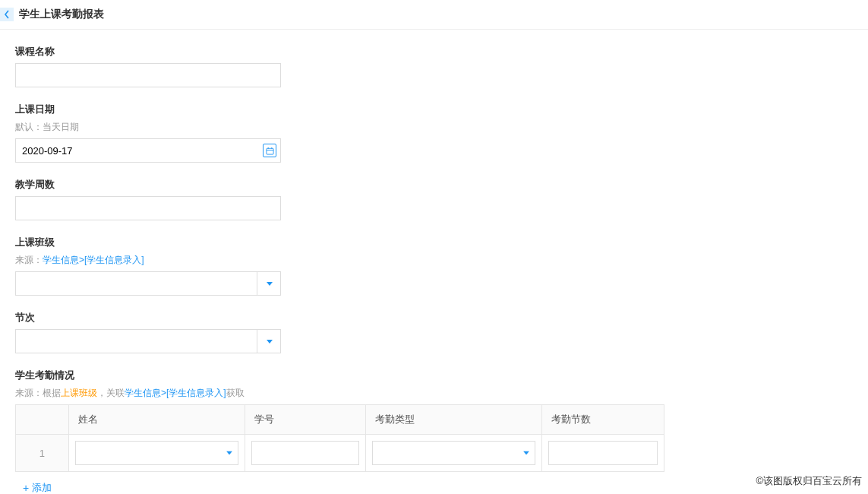 The width and height of the screenshot is (868, 494). I want to click on class-date-label: 上课日期, so click(434, 109).